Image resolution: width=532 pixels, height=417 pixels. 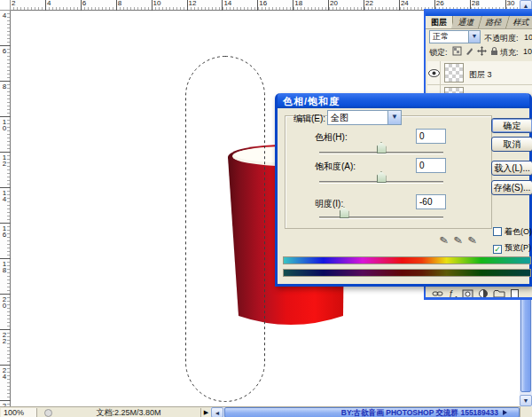 What do you see at coordinates (440, 22) in the screenshot?
I see `tab-图层: 图层` at bounding box center [440, 22].